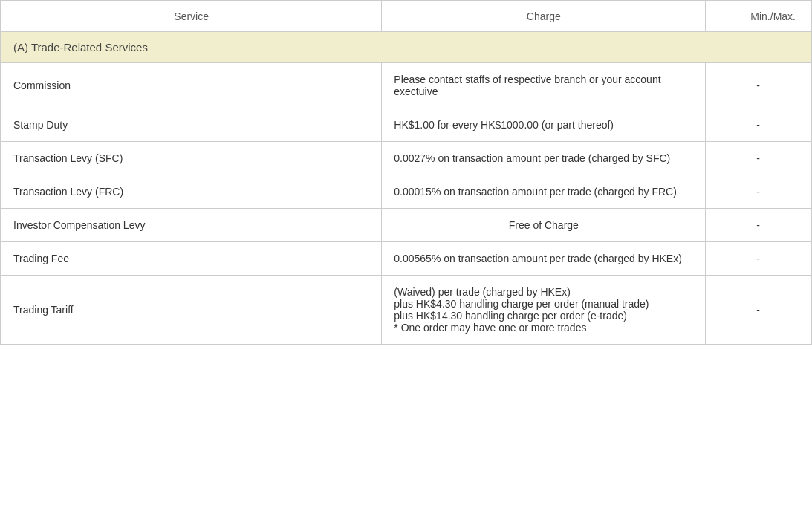  I want to click on table-row: Investor Compensation LevyFree of Charge…, so click(406, 226).